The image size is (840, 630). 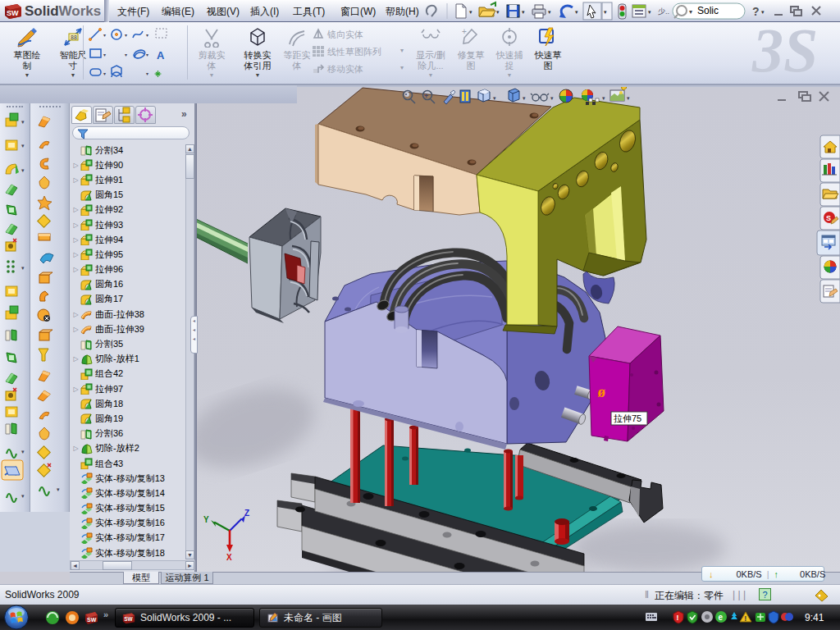 I want to click on svg-text: Solic, so click(x=708, y=11).